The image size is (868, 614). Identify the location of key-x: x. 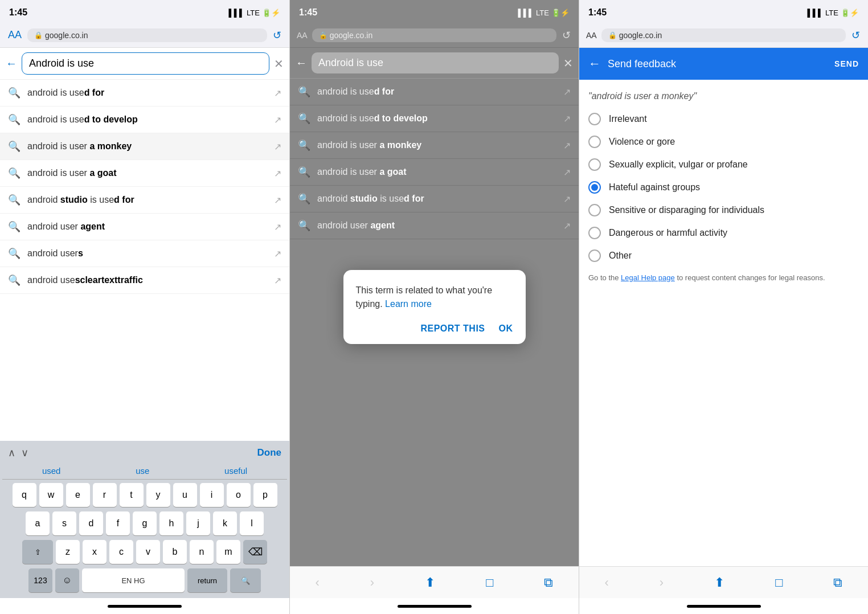
(95, 552).